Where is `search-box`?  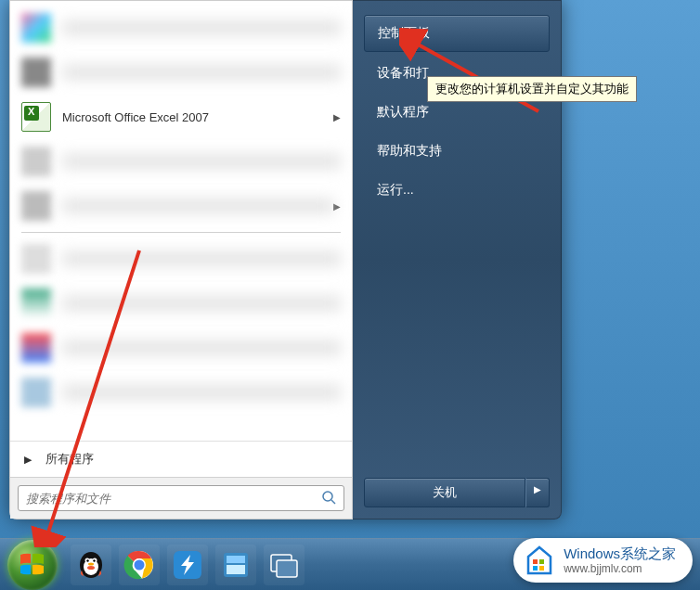 search-box is located at coordinates (181, 498).